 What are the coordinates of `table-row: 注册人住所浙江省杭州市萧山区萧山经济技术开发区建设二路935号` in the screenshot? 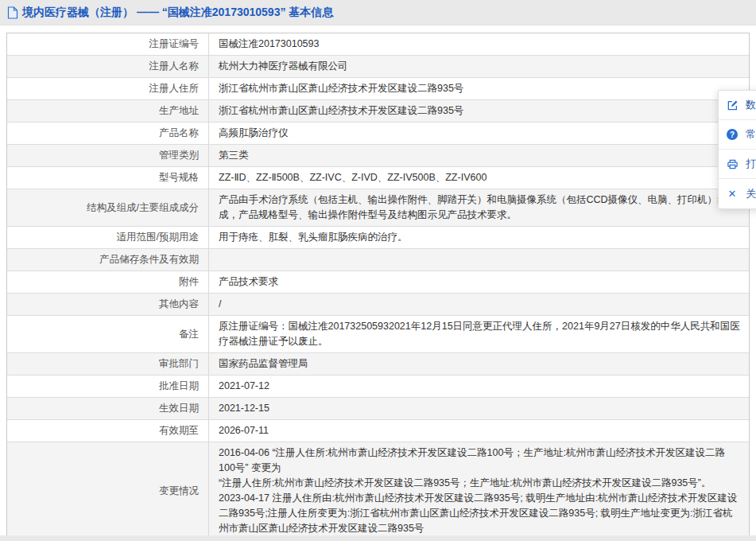 It's located at (378, 89).